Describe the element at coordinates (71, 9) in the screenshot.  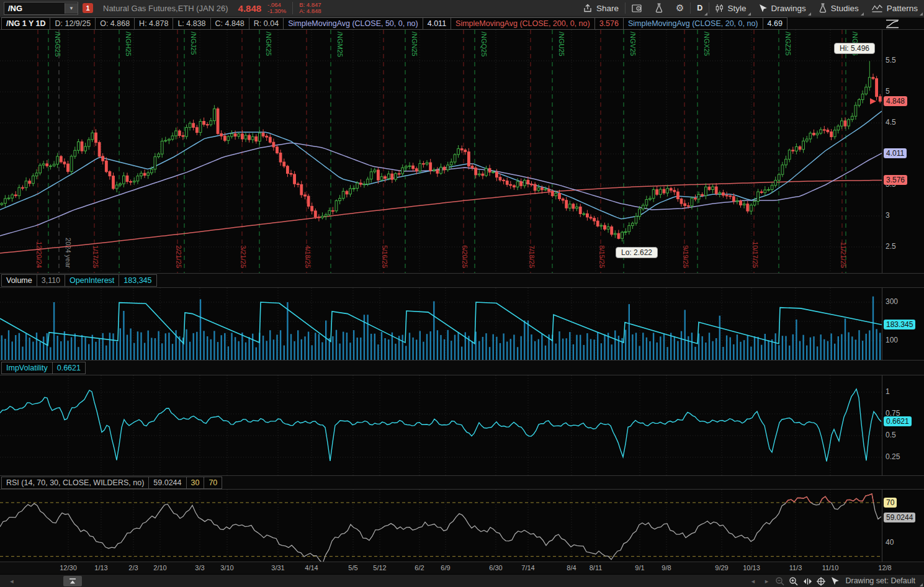
I see `symbol-dropdown-button: ▼` at that location.